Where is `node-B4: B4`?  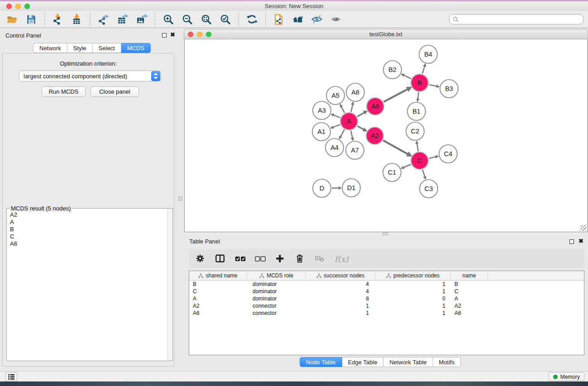
node-B4: B4 is located at coordinates (428, 54).